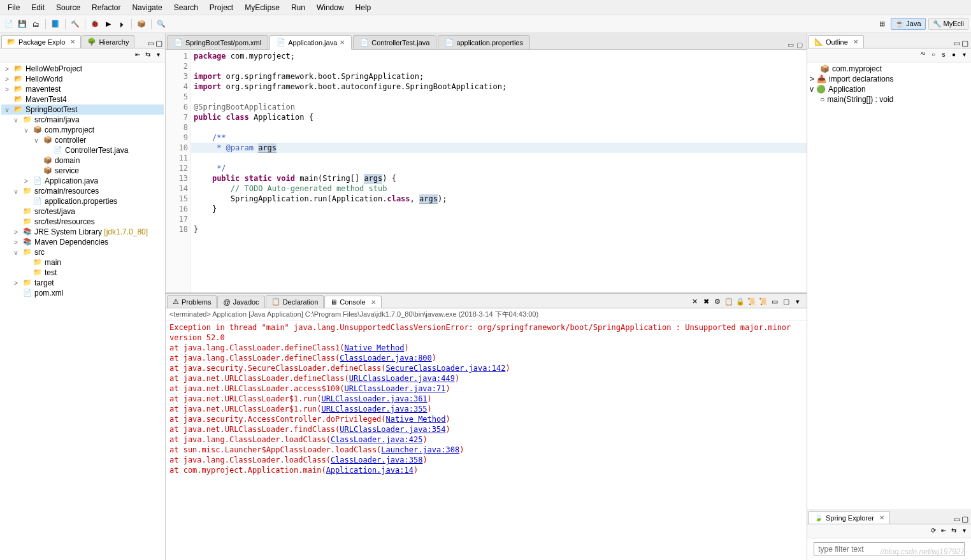 Image resolution: width=971 pixels, height=560 pixels. I want to click on console-toolbar-btn: ✖, so click(706, 303).